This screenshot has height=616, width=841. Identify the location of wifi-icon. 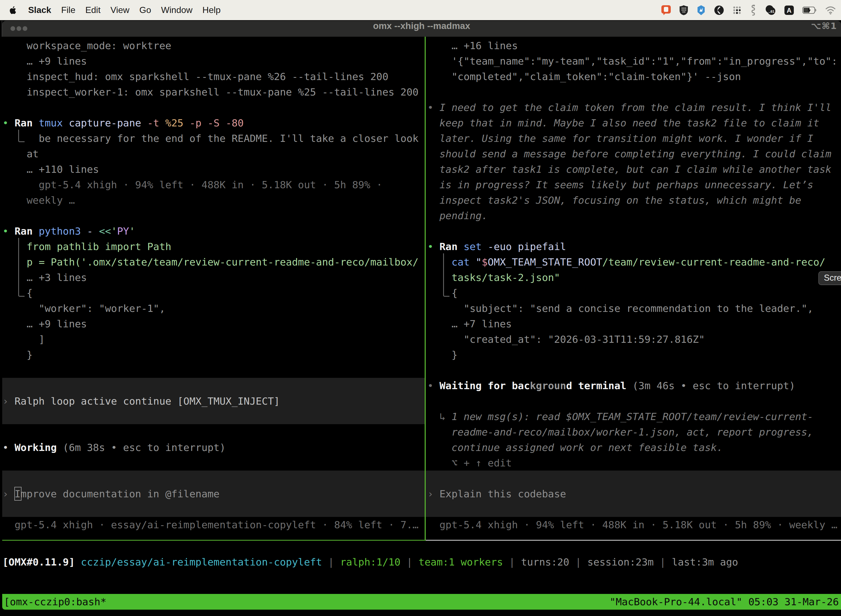
(831, 10).